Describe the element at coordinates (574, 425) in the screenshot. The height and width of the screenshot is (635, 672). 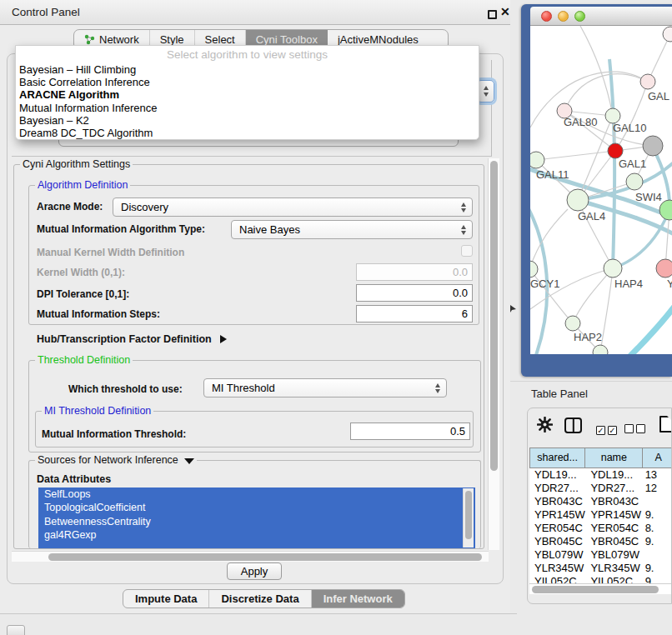
I see `split-columns-icon` at that location.